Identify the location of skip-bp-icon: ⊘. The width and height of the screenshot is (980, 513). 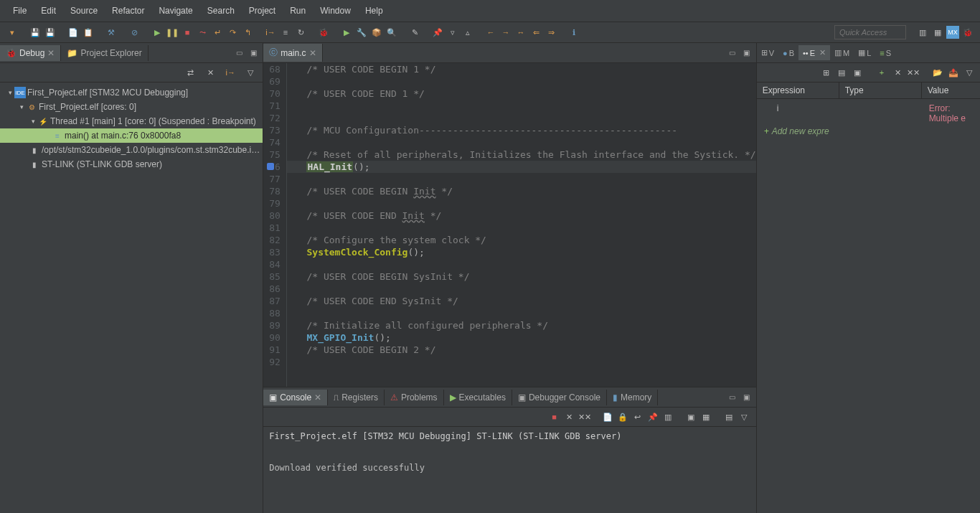
(134, 32).